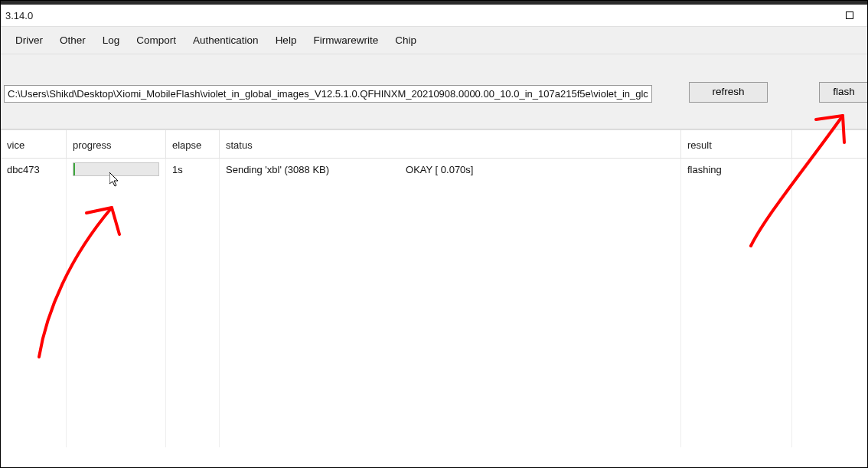  Describe the element at coordinates (450, 144) in the screenshot. I see `header-status: status` at that location.